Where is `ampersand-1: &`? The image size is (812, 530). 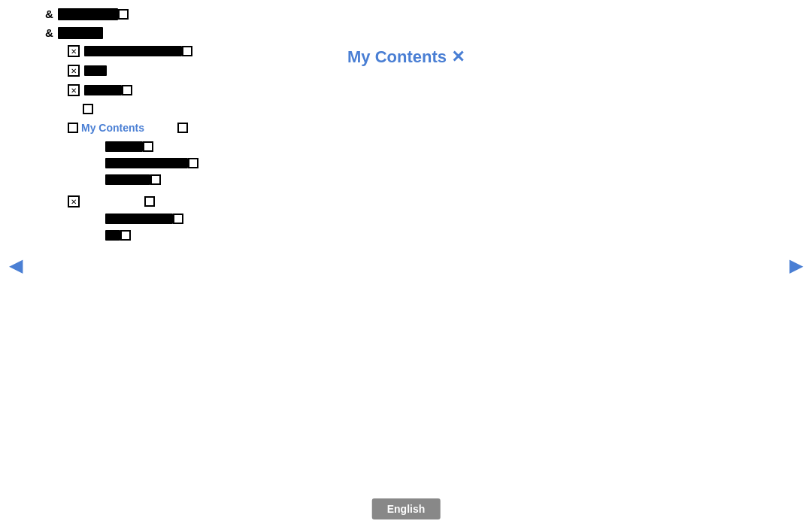
ampersand-1: & is located at coordinates (50, 14).